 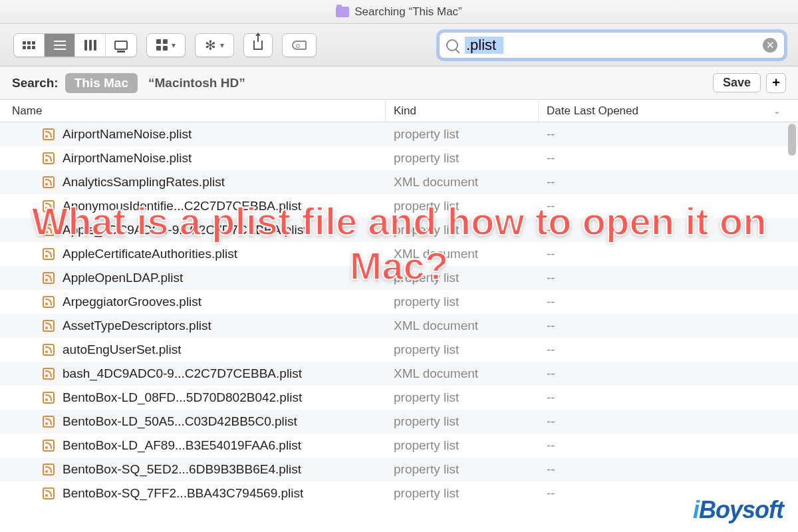 What do you see at coordinates (399, 350) in the screenshot?
I see `table-row: autoEngUserSet.plistproperty list--` at bounding box center [399, 350].